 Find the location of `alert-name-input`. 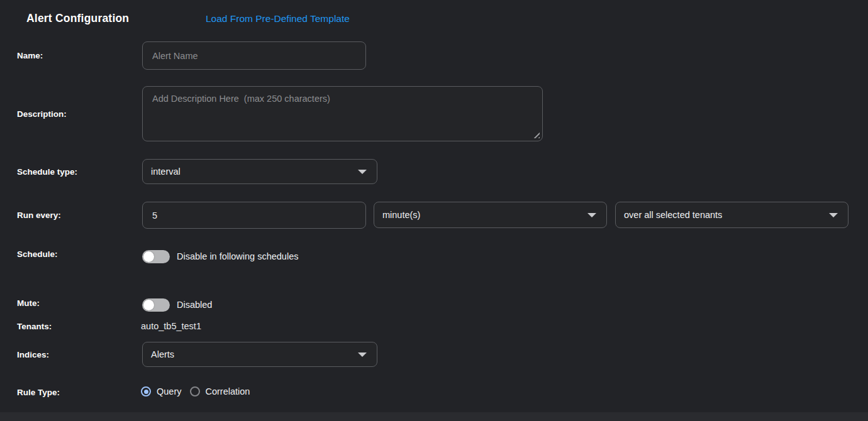

alert-name-input is located at coordinates (254, 55).